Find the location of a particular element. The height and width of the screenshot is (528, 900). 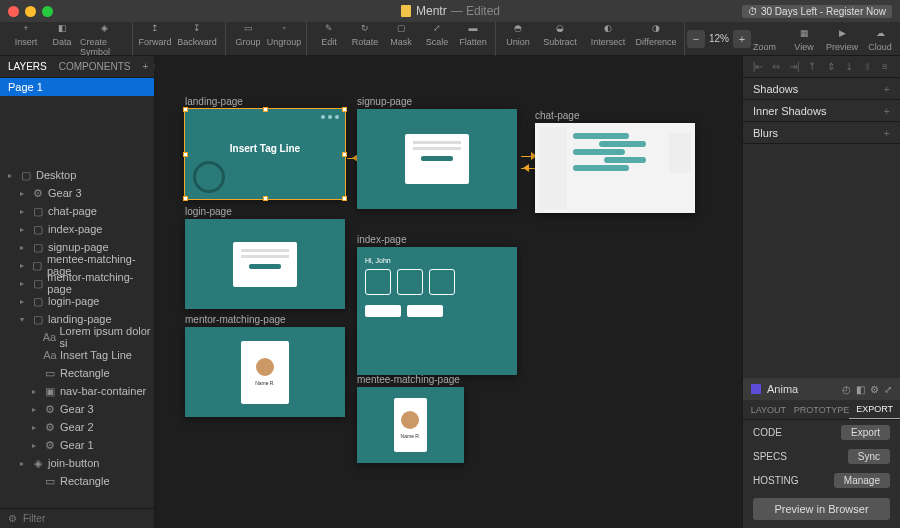

artboard-label-mentee-matching-page: mentee-matching-page is located at coordinates (410, 380).